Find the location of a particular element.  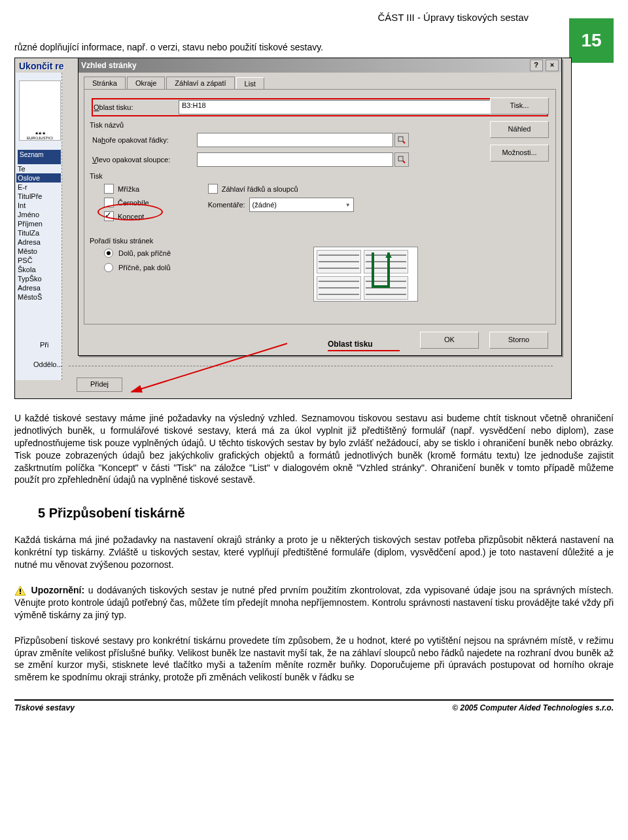

logo-image: ★ ★ ★ EUROJUSTICI is located at coordinates (40, 111).